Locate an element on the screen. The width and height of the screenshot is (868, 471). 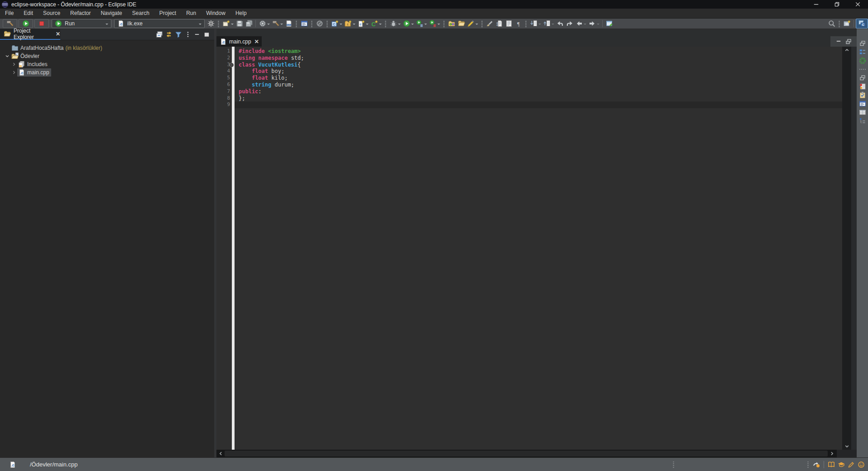
tree-item-includes: hIncludes is located at coordinates (107, 64).